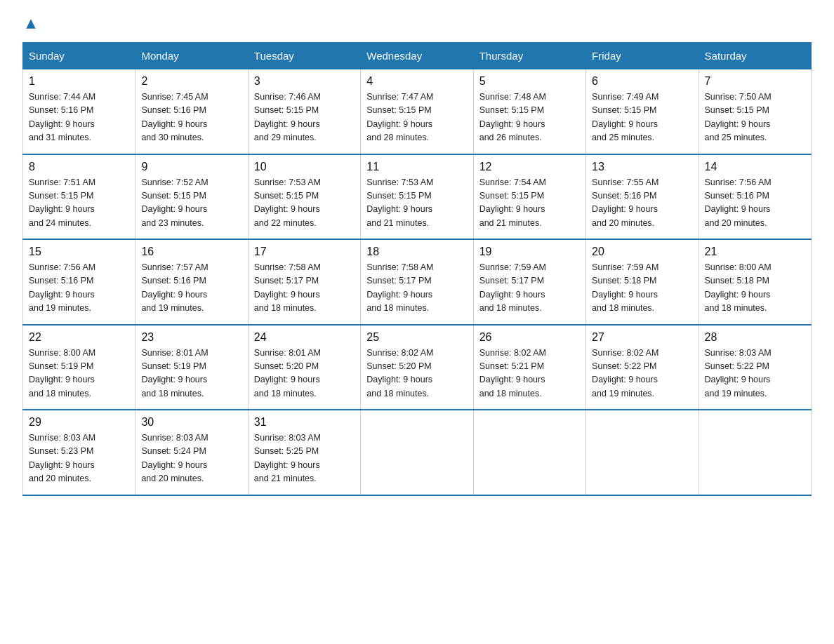 The height and width of the screenshot is (644, 834). Describe the element at coordinates (755, 56) in the screenshot. I see `weekday-header-saturday: Saturday` at that location.